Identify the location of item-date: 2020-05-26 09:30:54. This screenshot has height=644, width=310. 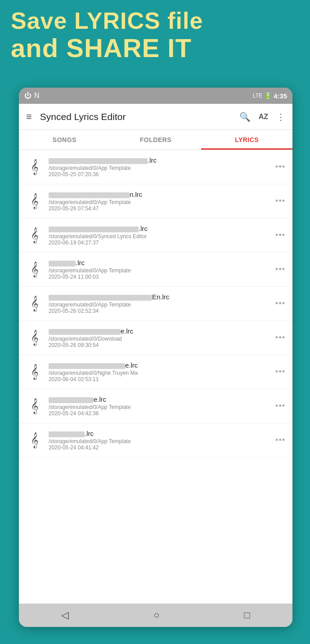
(160, 345).